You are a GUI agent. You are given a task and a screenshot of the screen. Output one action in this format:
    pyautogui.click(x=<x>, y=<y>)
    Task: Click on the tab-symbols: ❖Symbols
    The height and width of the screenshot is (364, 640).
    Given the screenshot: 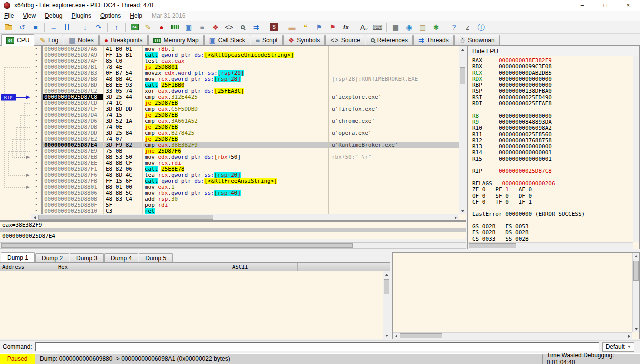 What is the action you would take?
    pyautogui.click(x=304, y=40)
    